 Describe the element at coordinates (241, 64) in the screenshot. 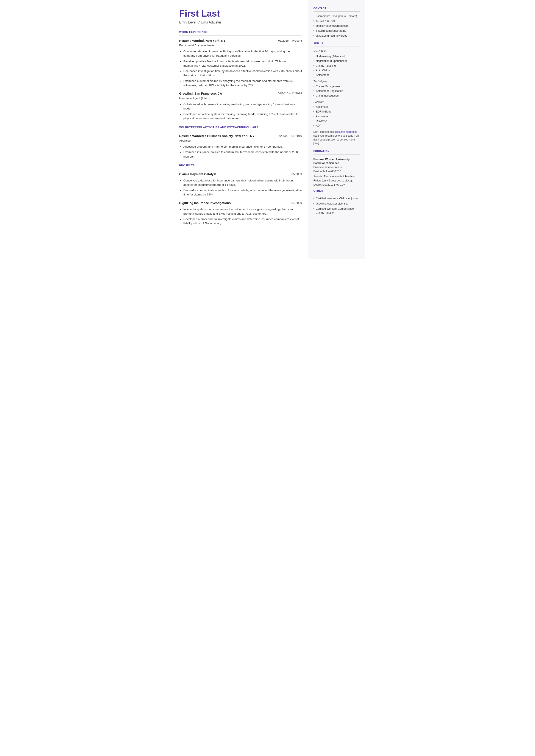

I see `bullet-1-2: Received positive feedback from clients …` at that location.